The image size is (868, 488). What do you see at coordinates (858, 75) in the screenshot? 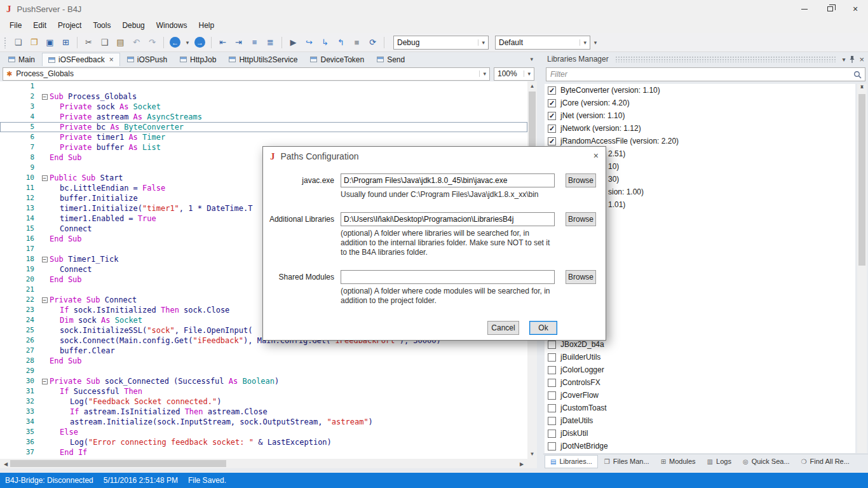
I see `search-icon` at bounding box center [858, 75].